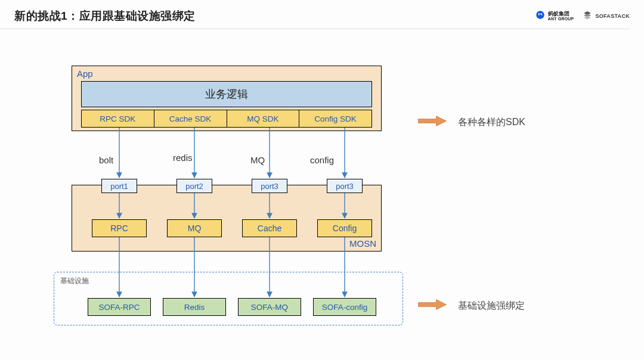 This screenshot has height=360, width=644. What do you see at coordinates (106, 160) in the screenshot?
I see `proto-bolt: bolt` at bounding box center [106, 160].